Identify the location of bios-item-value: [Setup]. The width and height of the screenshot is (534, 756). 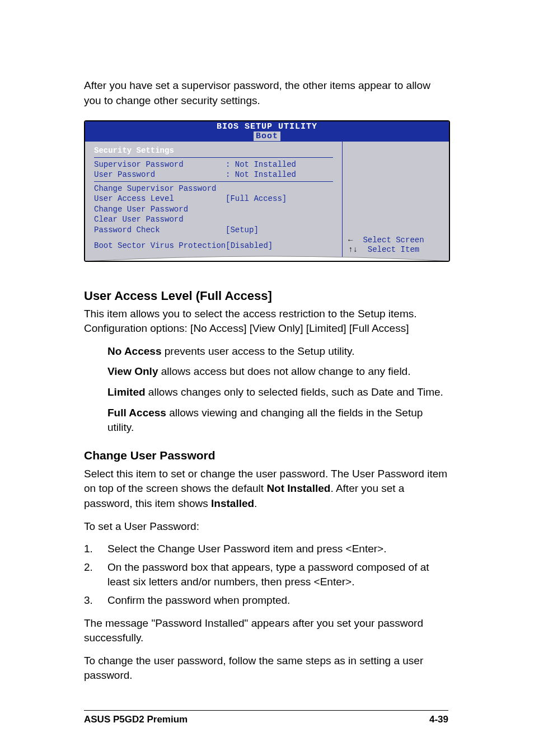
(242, 231).